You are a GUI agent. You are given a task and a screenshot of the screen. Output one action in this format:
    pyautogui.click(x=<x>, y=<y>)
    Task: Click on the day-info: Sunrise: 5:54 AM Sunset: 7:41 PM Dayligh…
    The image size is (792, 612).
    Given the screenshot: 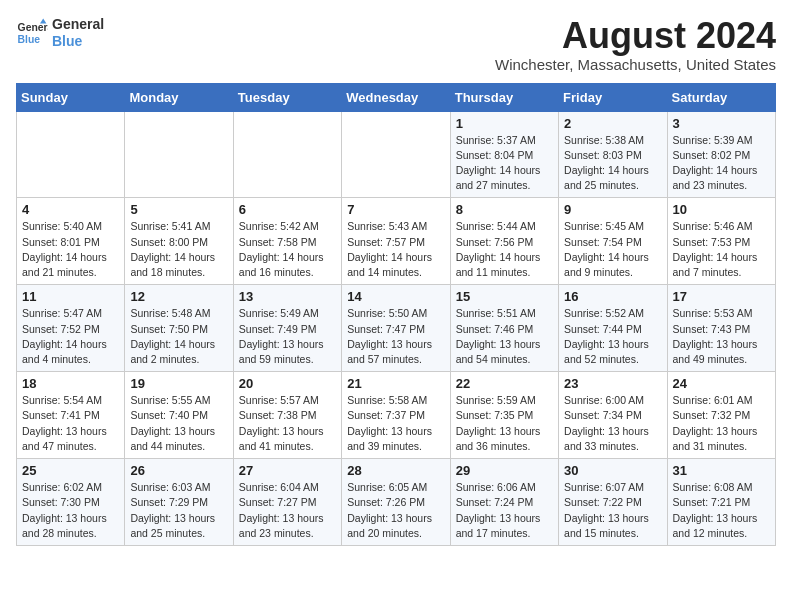 What is the action you would take?
    pyautogui.click(x=70, y=424)
    